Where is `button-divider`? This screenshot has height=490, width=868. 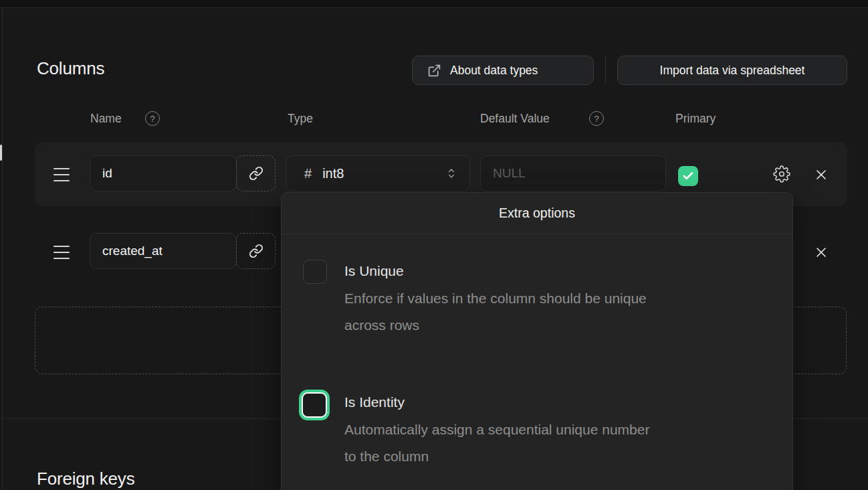 button-divider is located at coordinates (606, 70).